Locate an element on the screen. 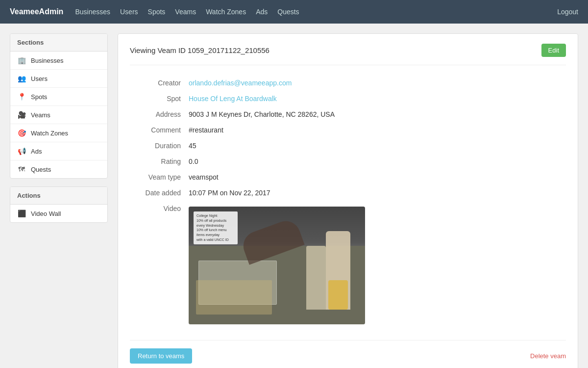 The height and width of the screenshot is (368, 588). duration-label: Duration is located at coordinates (159, 146).